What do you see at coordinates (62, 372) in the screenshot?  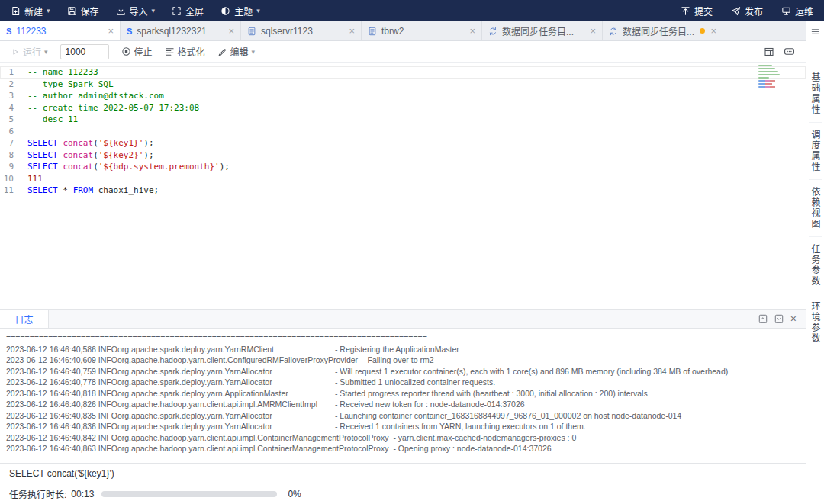 I see `log-timestamp: 2023-06-12 16:46:40,759 INFO` at bounding box center [62, 372].